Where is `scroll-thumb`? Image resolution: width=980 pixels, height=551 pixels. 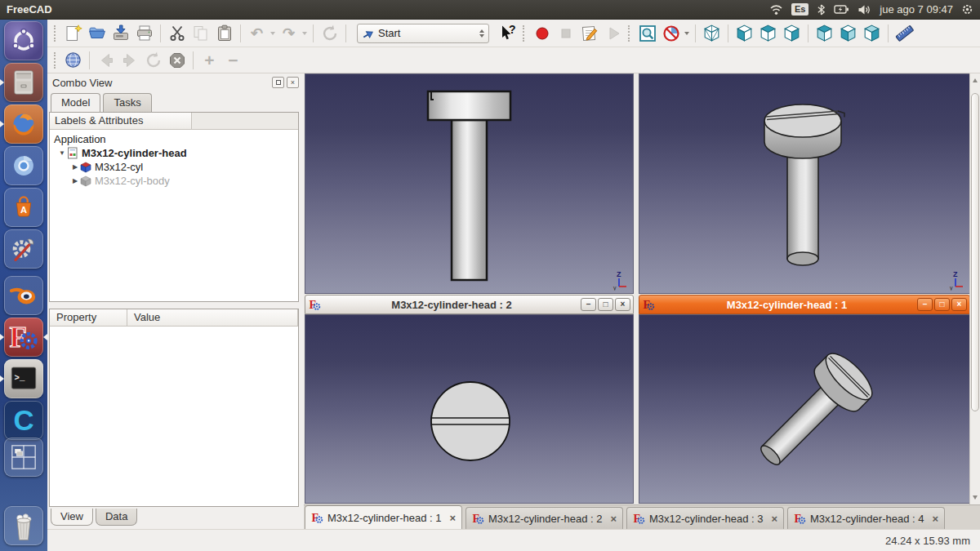 scroll-thumb is located at coordinates (975, 252).